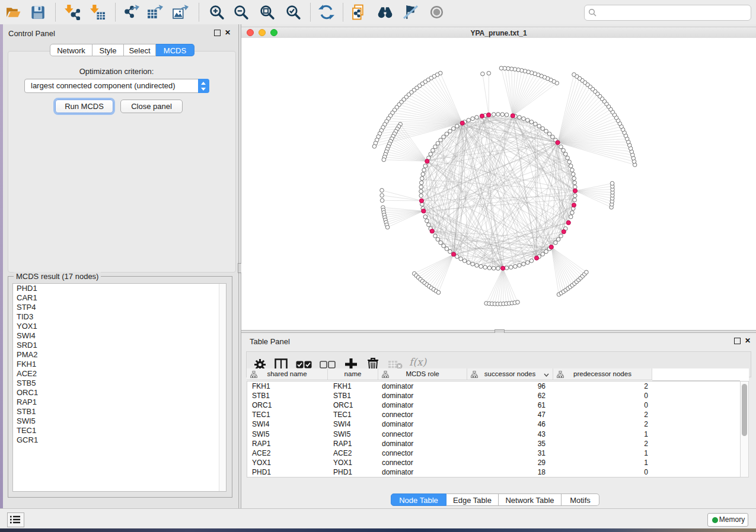 This screenshot has height=532, width=756. Describe the element at coordinates (222, 387) in the screenshot. I see `list-scrollbar` at that location.